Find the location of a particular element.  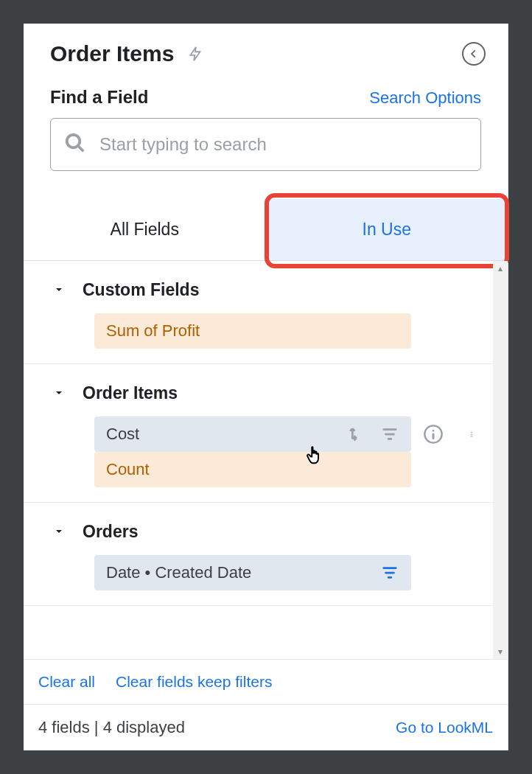

field-sum-of-profit: Sum of Profit is located at coordinates (253, 331).